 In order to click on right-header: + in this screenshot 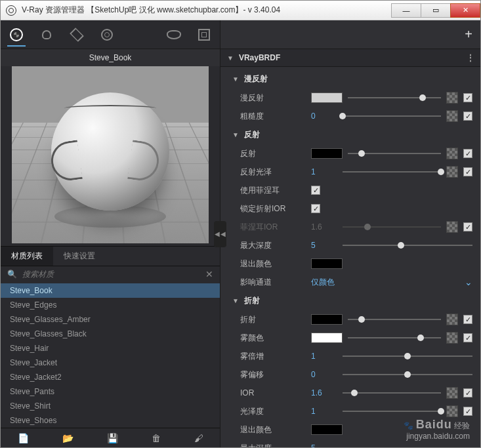, I will do `click(350, 35)`.